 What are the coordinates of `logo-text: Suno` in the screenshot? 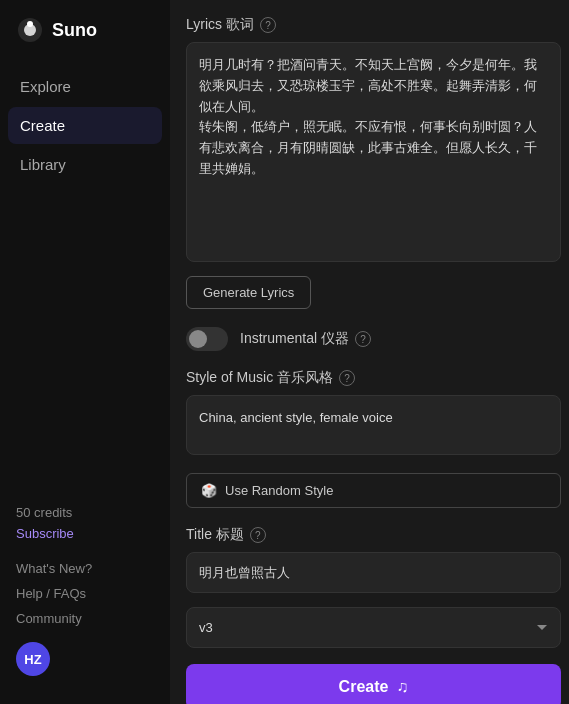 It's located at (74, 30).